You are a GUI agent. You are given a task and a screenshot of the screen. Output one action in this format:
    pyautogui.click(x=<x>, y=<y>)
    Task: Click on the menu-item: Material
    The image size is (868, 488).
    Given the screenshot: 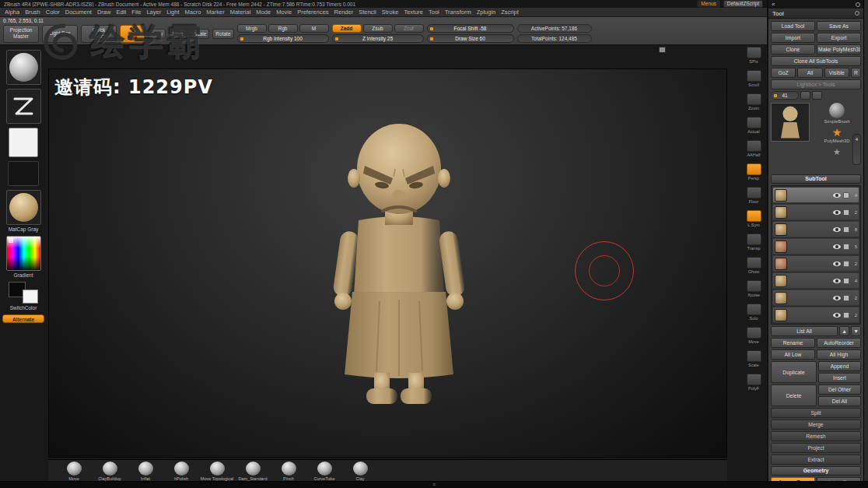 What is the action you would take?
    pyautogui.click(x=241, y=12)
    